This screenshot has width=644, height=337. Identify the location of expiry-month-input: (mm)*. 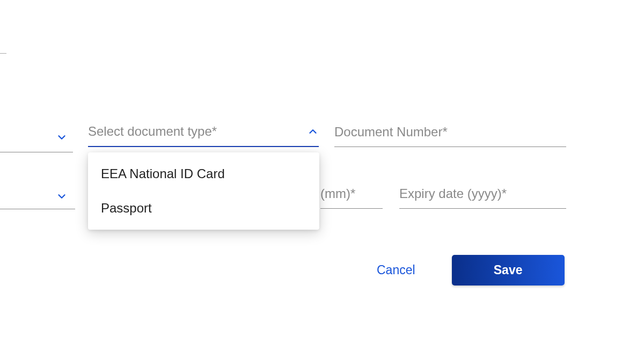
(352, 194).